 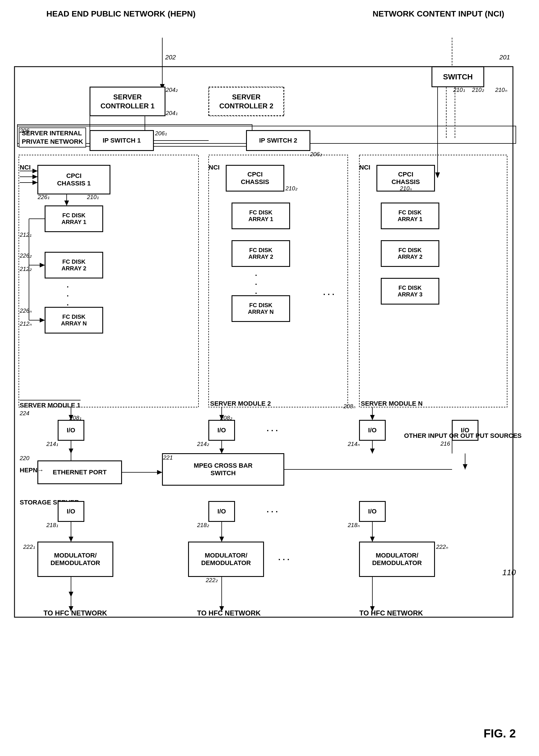 What do you see at coordinates (76, 560) in the screenshot?
I see `modulator-1: MODULATOR/ DEMODULATOR` at bounding box center [76, 560].